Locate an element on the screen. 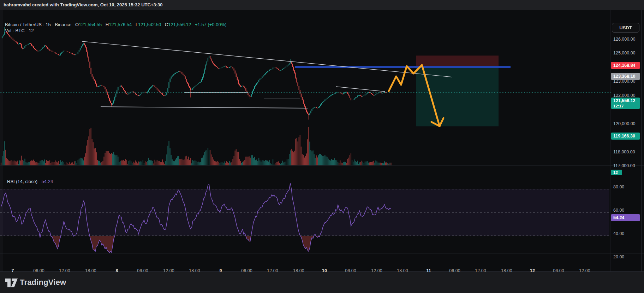 This screenshot has width=644, height=293. price-tick-label: 126,000.00 is located at coordinates (624, 39).